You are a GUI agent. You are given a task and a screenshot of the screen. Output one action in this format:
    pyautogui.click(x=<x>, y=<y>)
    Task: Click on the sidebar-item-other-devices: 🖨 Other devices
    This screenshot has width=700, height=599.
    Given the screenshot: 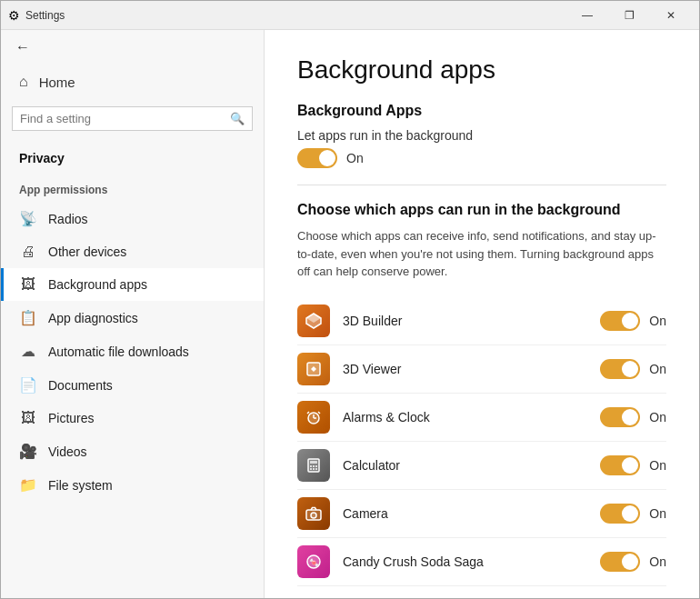 What is the action you would take?
    pyautogui.click(x=133, y=252)
    